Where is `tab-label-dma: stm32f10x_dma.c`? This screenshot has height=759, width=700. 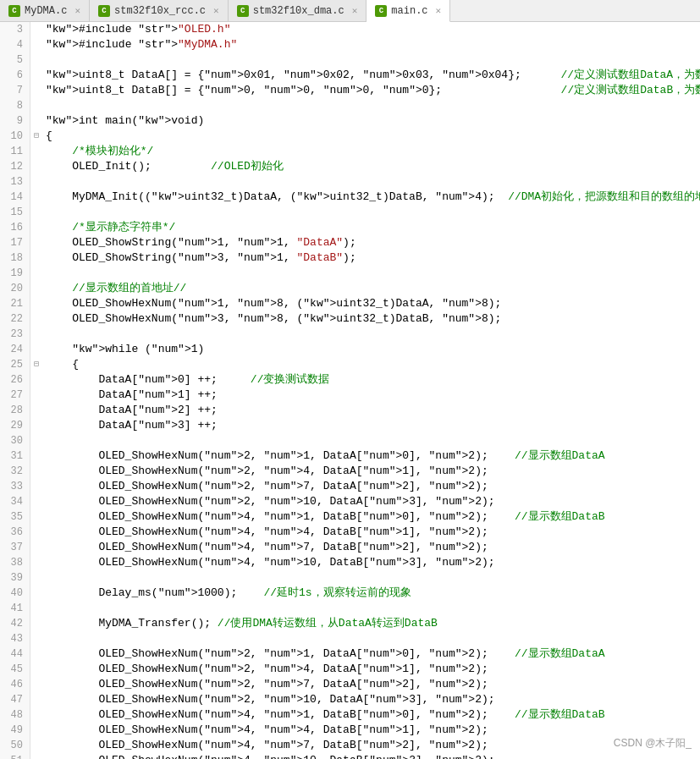 tab-label-dma: stm32f10x_dma.c is located at coordinates (299, 11).